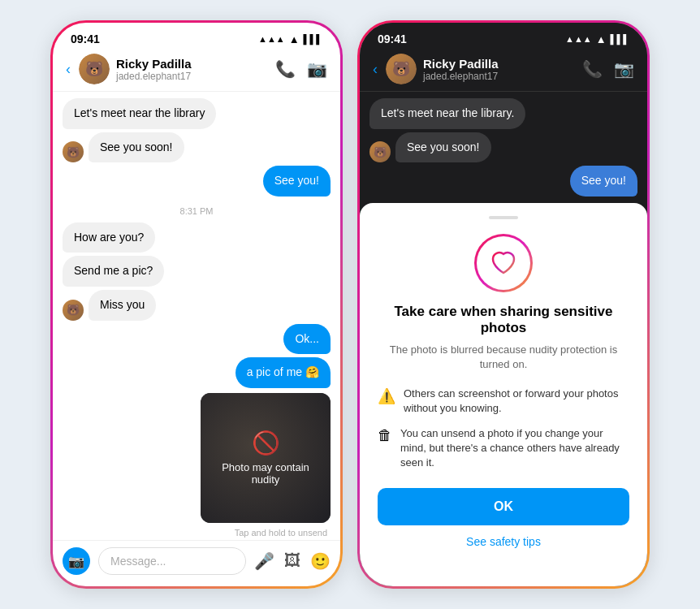  What do you see at coordinates (76, 561) in the screenshot?
I see `camera-button: 📷` at bounding box center [76, 561].